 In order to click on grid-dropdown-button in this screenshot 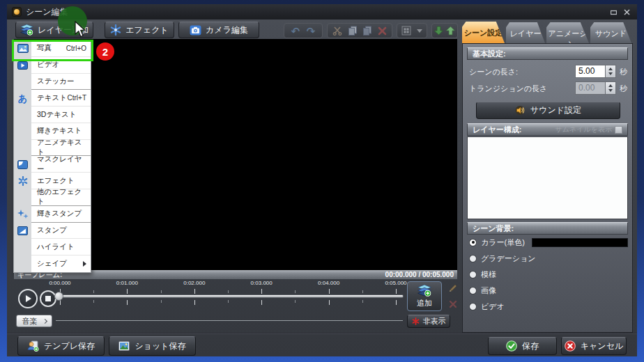, I will do `click(419, 31)`.